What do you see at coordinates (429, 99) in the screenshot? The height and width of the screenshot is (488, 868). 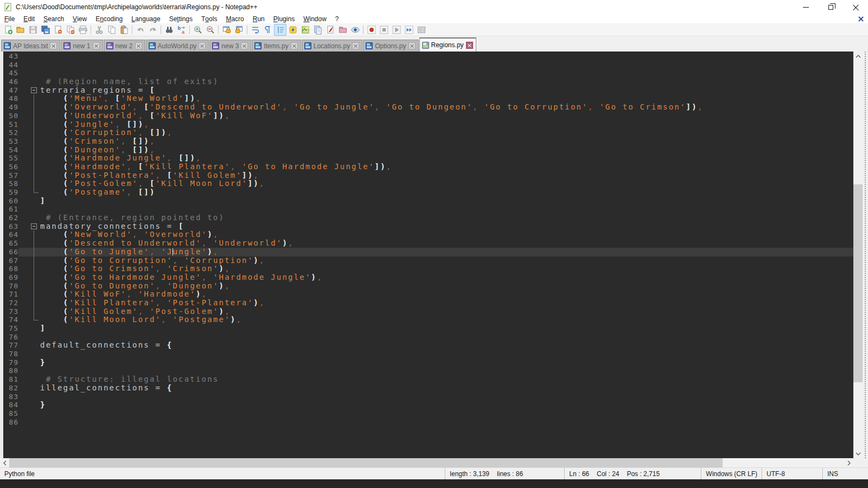 I see `code-line-48: 48 ('Menu', ['New World']),` at bounding box center [429, 99].